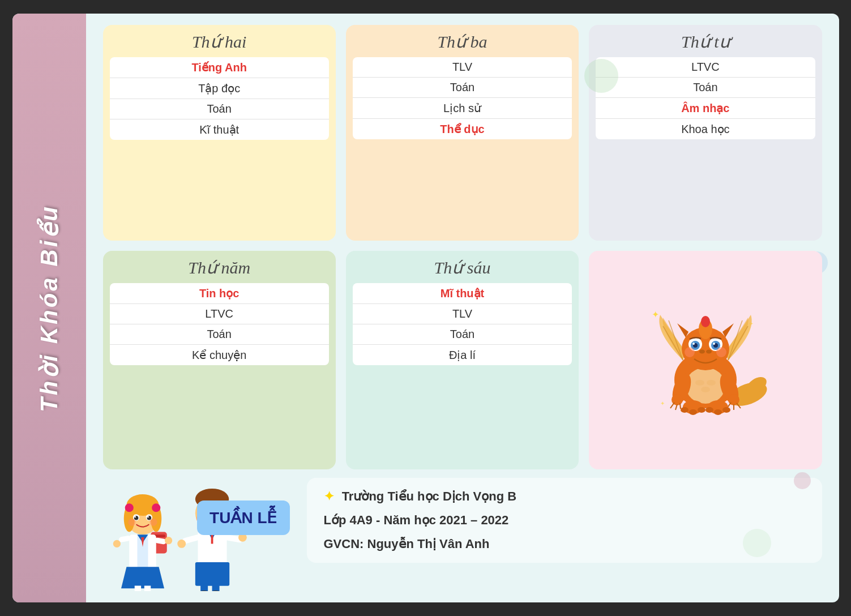 The height and width of the screenshot is (616, 851). I want to click on subject-cell: Kĩ thuật, so click(220, 130).